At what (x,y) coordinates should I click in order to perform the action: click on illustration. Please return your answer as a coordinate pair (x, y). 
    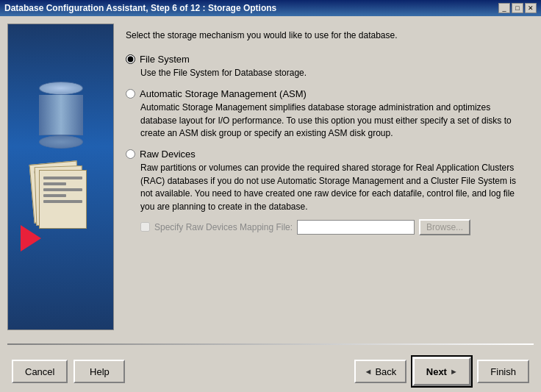
    Looking at the image, I should click on (61, 177).